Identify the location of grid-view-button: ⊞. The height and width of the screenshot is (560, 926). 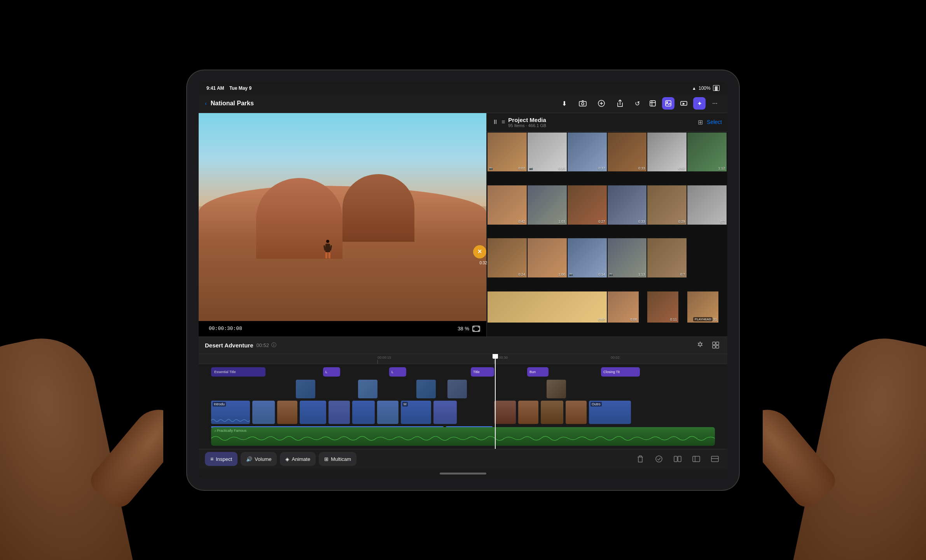
(701, 122).